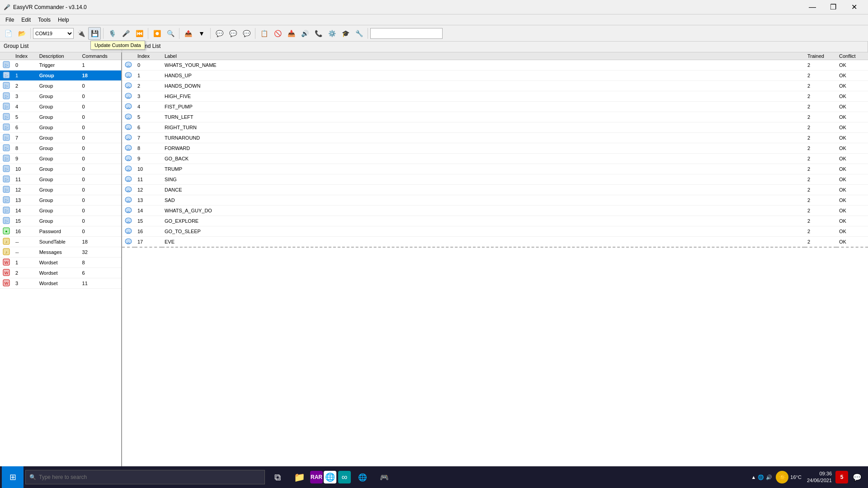 This screenshot has width=868, height=488. Describe the element at coordinates (61, 159) in the screenshot. I see `group-table-row: ▷ 9 Group 0` at that location.